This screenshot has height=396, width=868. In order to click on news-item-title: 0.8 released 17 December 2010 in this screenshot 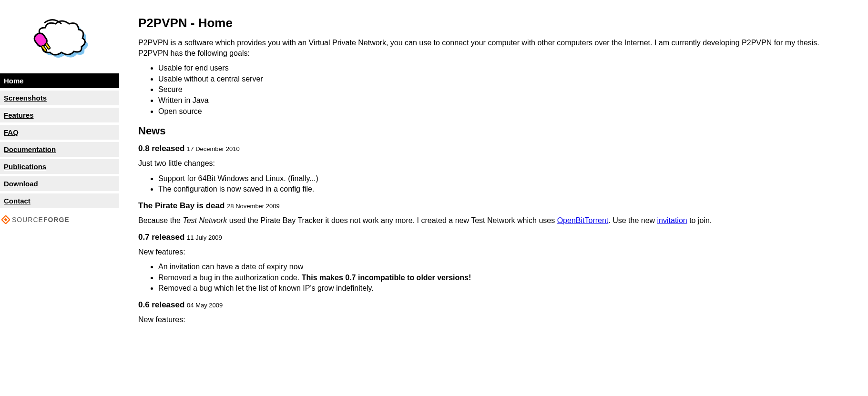, I will do `click(493, 149)`.